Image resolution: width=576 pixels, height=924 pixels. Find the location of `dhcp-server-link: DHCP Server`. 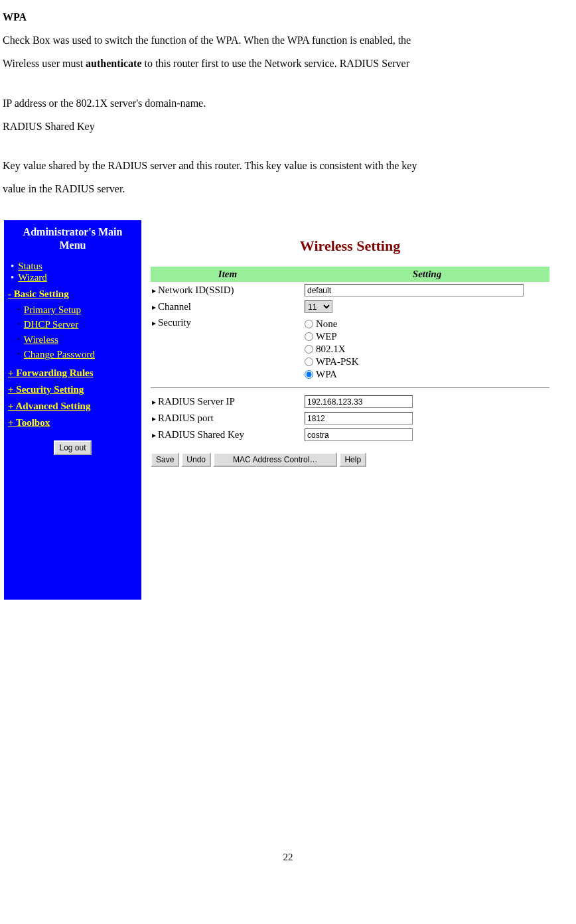

dhcp-server-link: DHCP Server is located at coordinates (51, 324).